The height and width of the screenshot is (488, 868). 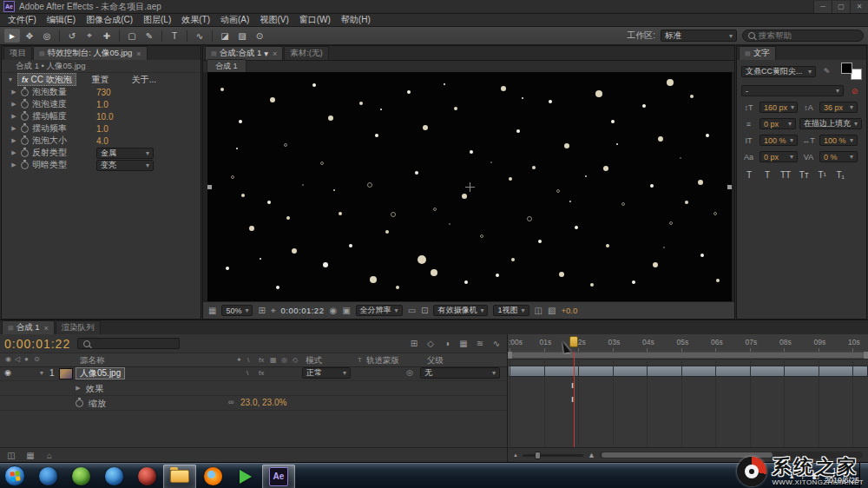 What do you see at coordinates (414, 344) in the screenshot?
I see `mini-flowchart-icon: ⊞` at bounding box center [414, 344].